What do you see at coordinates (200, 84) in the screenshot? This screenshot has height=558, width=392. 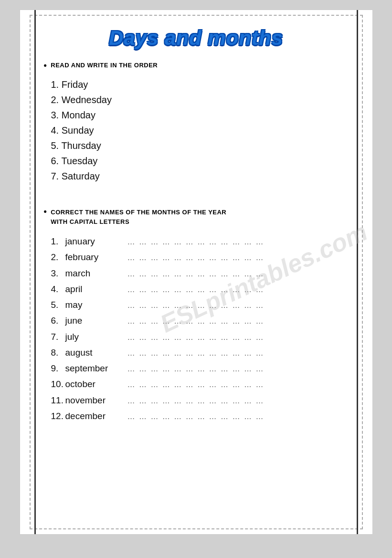 I see `day-item: 1. Friday` at bounding box center [200, 84].